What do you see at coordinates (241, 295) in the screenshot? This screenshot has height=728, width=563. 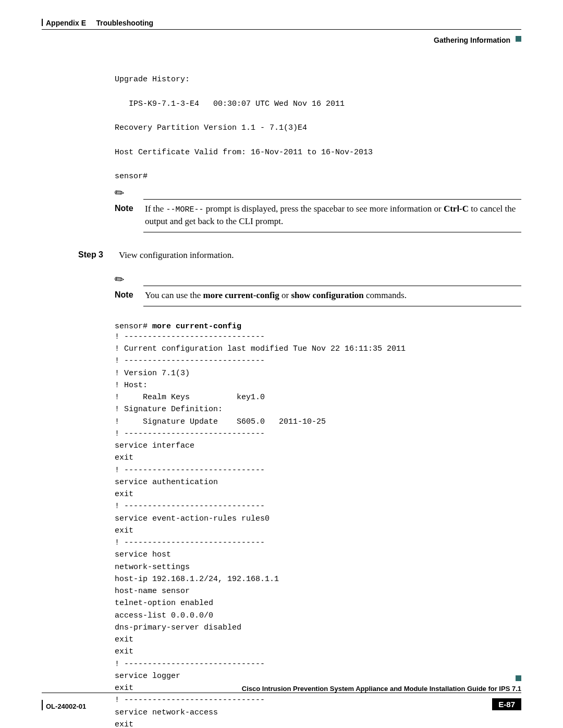 I see `note2-b1: more current-config` at bounding box center [241, 295].